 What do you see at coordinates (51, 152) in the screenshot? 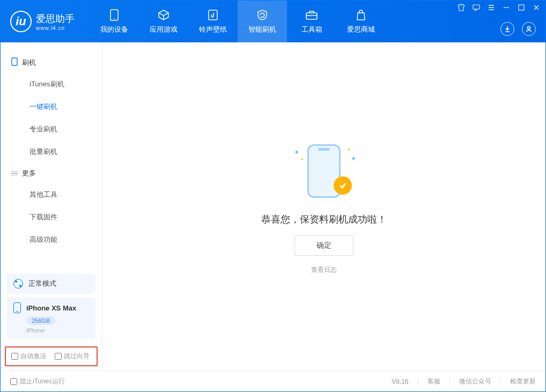
I see `sidebar-item-batch-flash: 批量刷机` at bounding box center [51, 152].